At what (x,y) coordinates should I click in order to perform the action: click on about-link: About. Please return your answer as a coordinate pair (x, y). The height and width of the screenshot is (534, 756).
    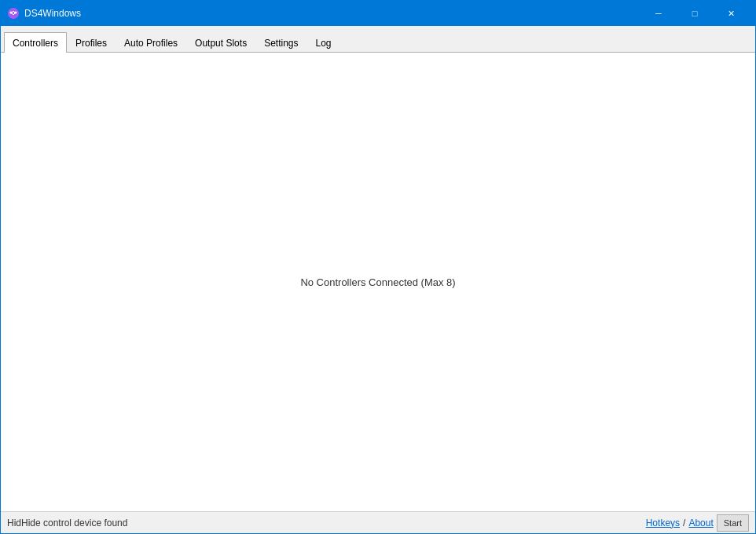
    Looking at the image, I should click on (701, 523).